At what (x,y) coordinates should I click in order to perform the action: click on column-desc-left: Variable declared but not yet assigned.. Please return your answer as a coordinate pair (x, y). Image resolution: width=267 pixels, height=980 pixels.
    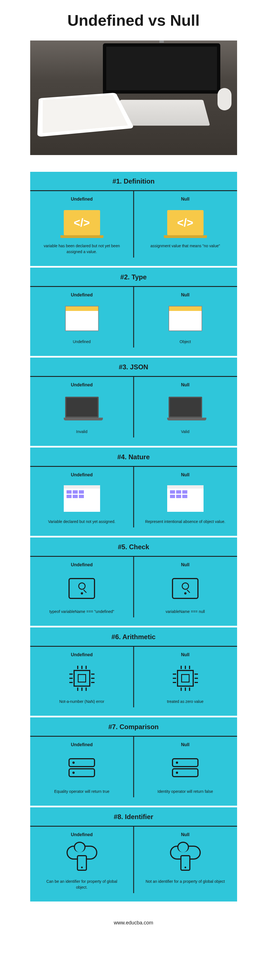
    Looking at the image, I should click on (82, 522).